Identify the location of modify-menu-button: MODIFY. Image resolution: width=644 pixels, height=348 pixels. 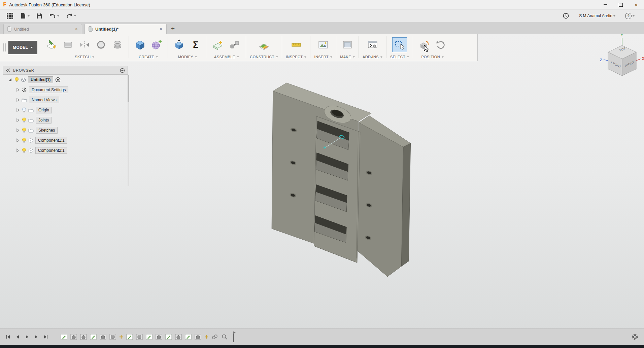
(187, 57).